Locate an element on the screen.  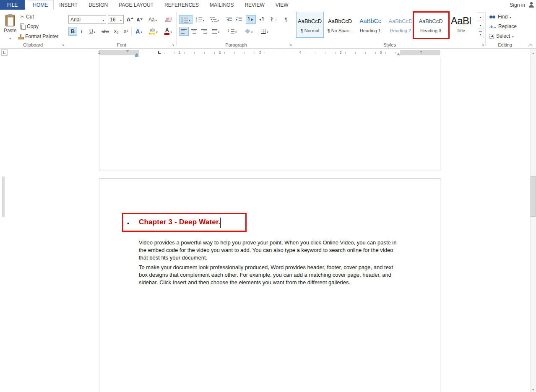
underline-dropdown-icon is located at coordinates (95, 31).